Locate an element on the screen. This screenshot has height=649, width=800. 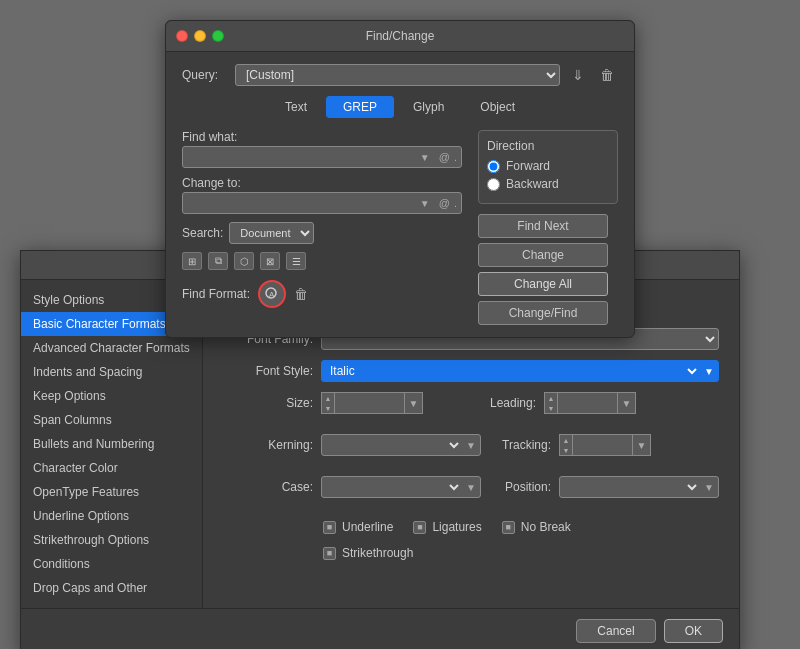
underline-checkbox-item: ■ Underline is located at coordinates (358, 527).